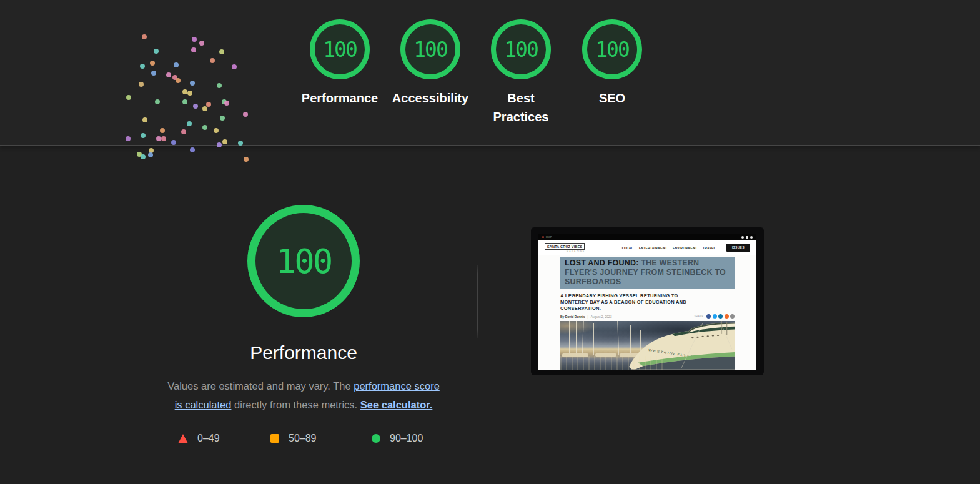 The width and height of the screenshot is (980, 484). I want to click on gauge-label: Accessibility, so click(430, 98).